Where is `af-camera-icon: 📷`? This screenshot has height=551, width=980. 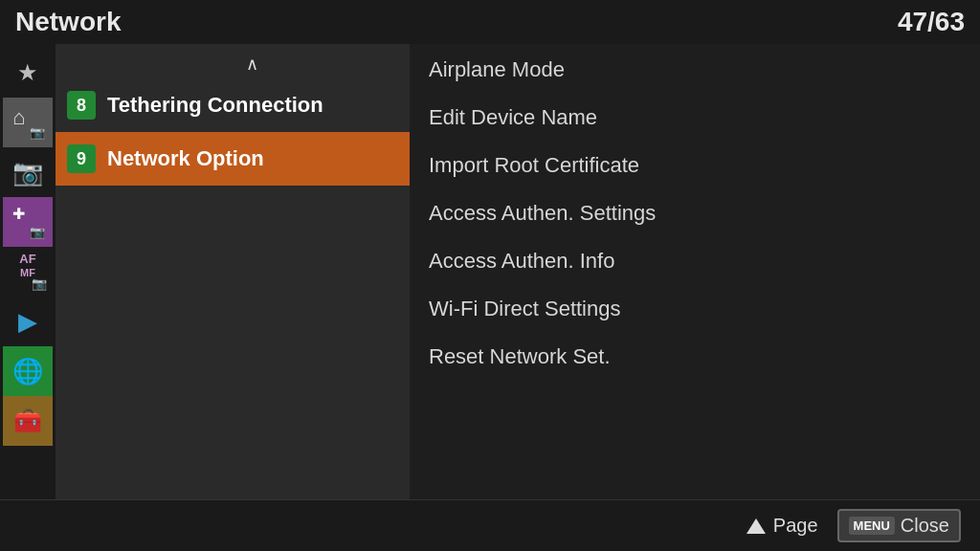 af-camera-icon: 📷 is located at coordinates (39, 283).